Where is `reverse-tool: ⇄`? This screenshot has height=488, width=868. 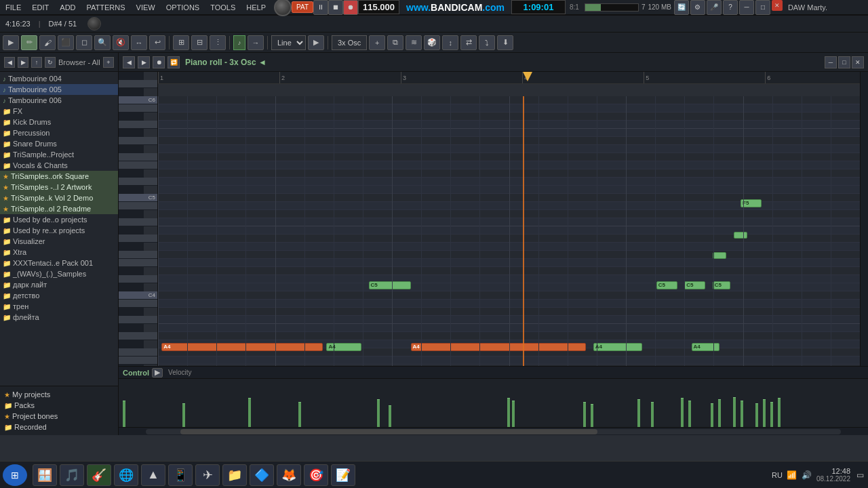 reverse-tool: ⇄ is located at coordinates (469, 43).